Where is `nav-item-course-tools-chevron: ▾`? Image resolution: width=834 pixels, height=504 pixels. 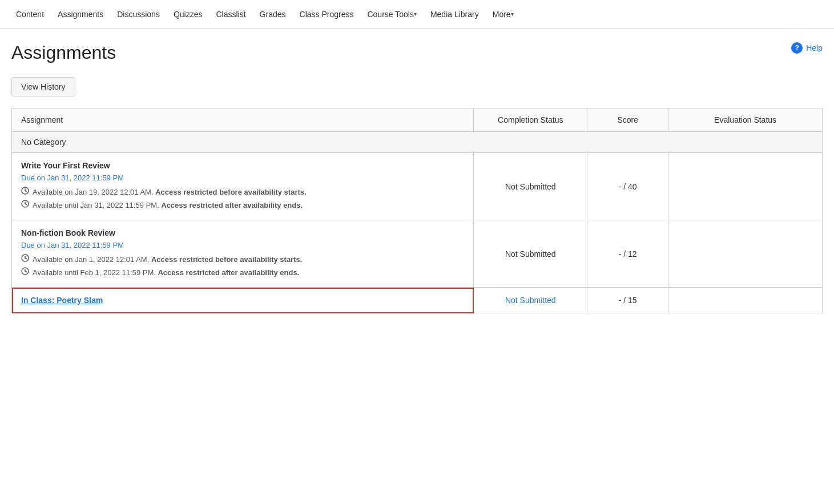 nav-item-course-tools-chevron: ▾ is located at coordinates (416, 14).